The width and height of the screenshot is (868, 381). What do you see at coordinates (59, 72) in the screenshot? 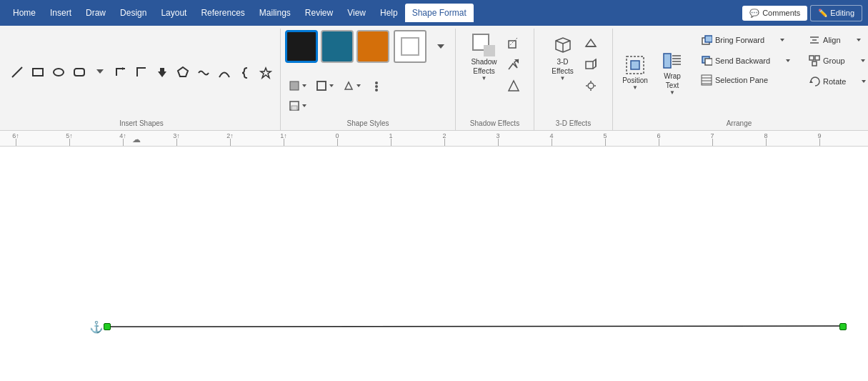
I see `oval-tool` at bounding box center [59, 72].